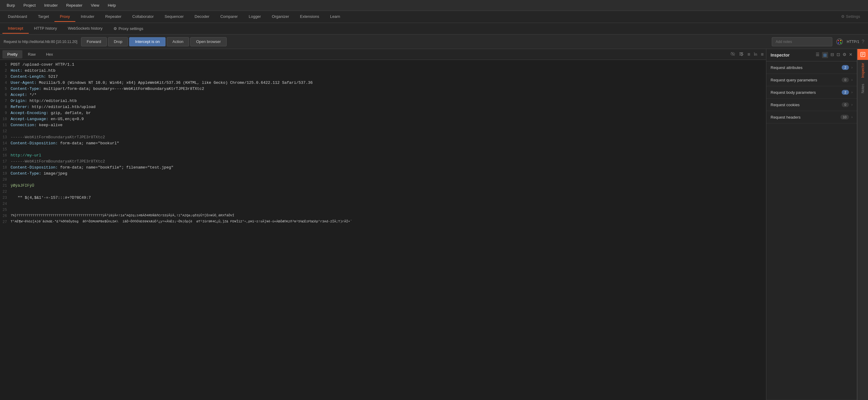 This screenshot has width=868, height=400. I want to click on inspector-section-request-attributes: Request attributes 2 ›, so click(811, 67).